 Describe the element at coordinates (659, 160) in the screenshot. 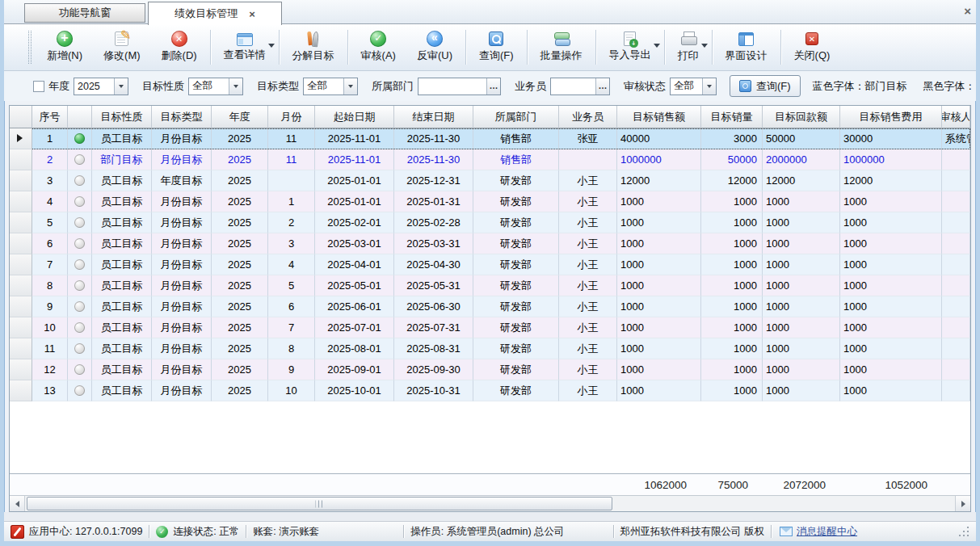

I see `cell-sales: 1000000` at that location.